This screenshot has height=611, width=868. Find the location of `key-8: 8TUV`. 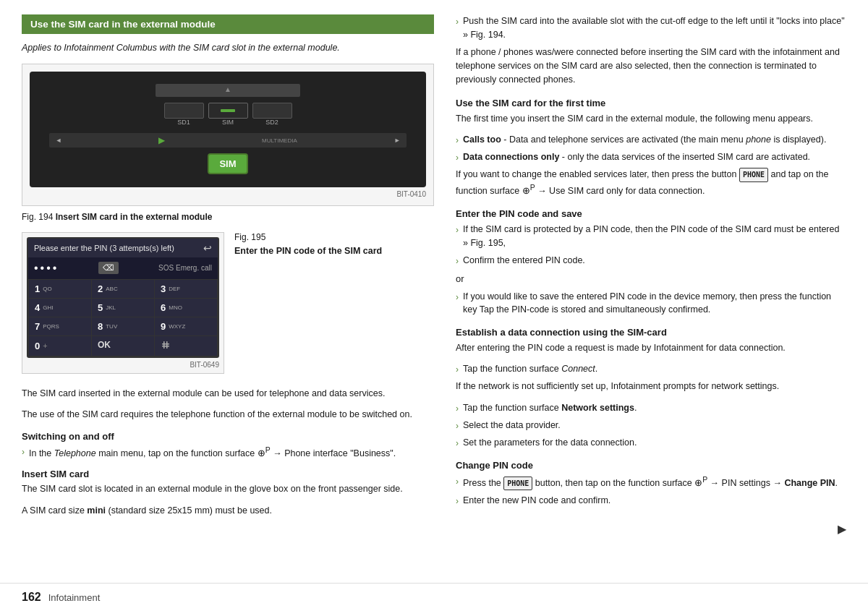

key-8: 8TUV is located at coordinates (123, 327).